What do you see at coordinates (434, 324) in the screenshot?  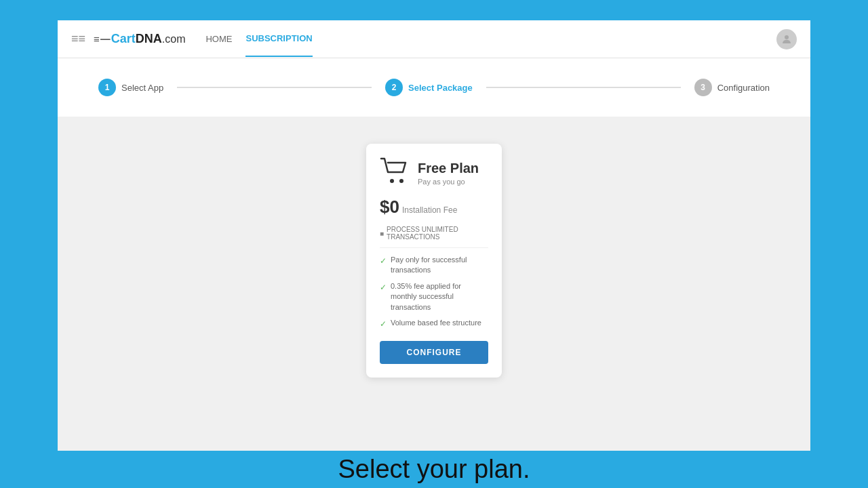 I see `feature-3: ✓ Volume based fee structure` at bounding box center [434, 324].